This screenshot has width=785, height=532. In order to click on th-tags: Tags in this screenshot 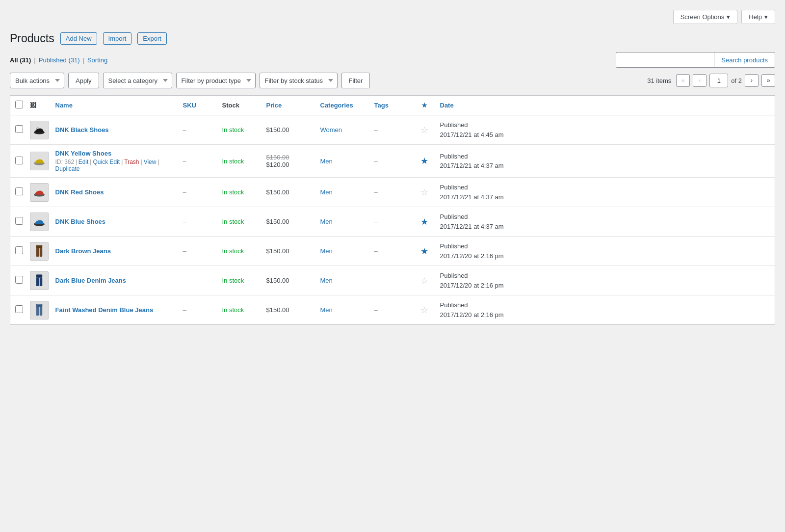, I will do `click(392, 106)`.